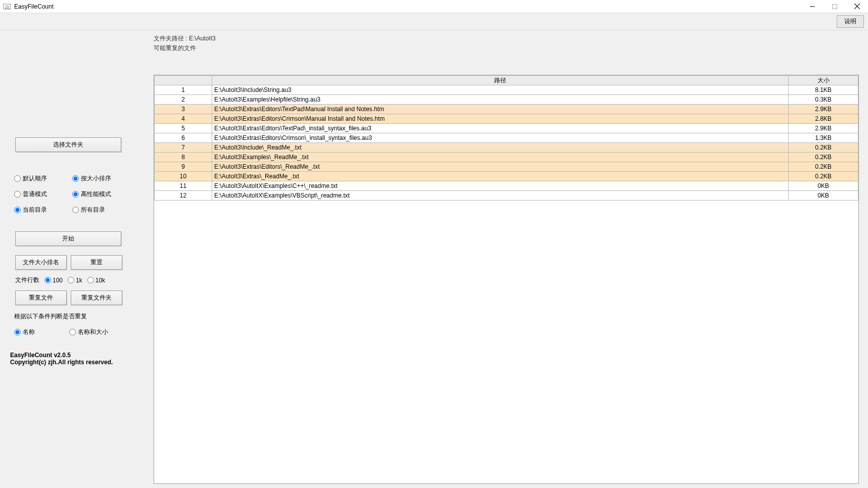  I want to click on cell-path: E:\AutoIt3\Include\String.au3, so click(500, 90).